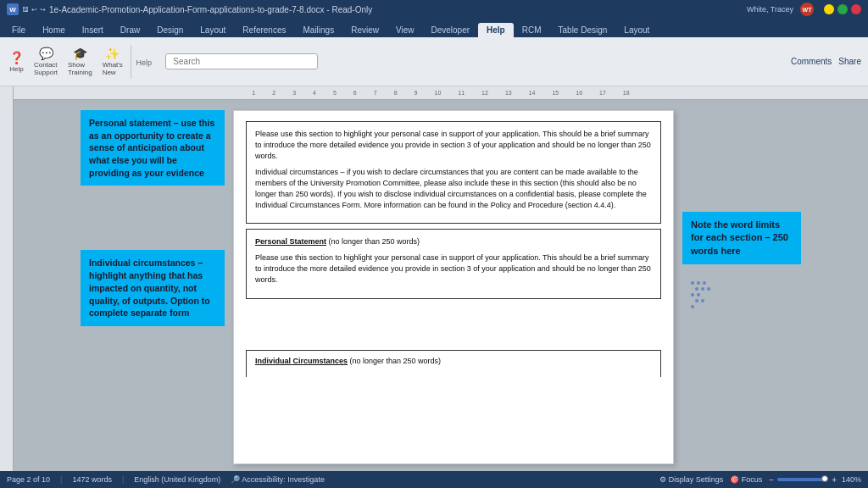 The image size is (868, 488). What do you see at coordinates (149, 288) in the screenshot?
I see `callout-left-2-text: Individual circumstances – highlight any…` at bounding box center [149, 288].